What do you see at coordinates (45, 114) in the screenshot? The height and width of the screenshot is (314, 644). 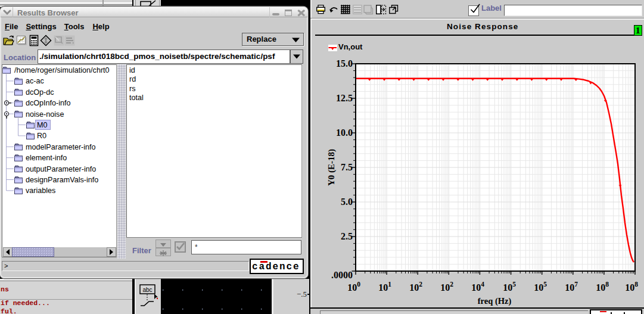 I see `svg-text: noise-noise` at bounding box center [45, 114].